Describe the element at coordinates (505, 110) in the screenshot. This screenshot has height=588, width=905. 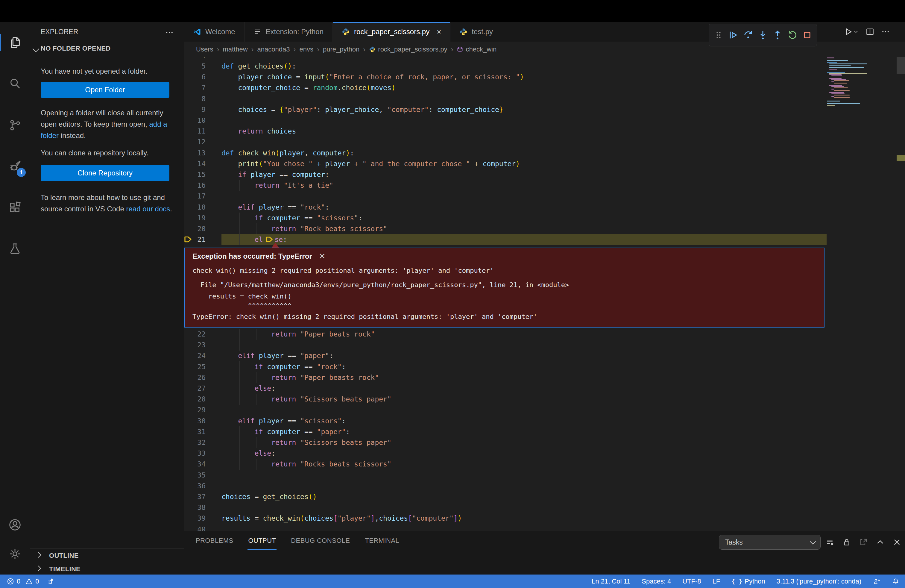
I see `code-line-9: 9choices = {"player": player_choice, "co…` at that location.